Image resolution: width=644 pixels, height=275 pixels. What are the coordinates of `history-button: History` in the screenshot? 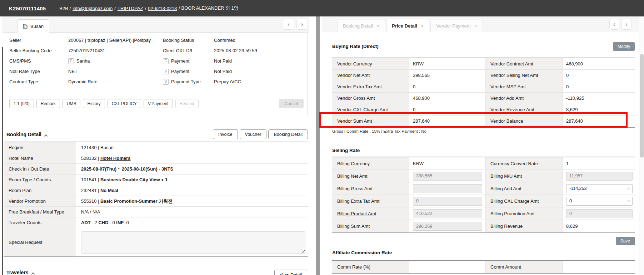 It's located at (94, 104).